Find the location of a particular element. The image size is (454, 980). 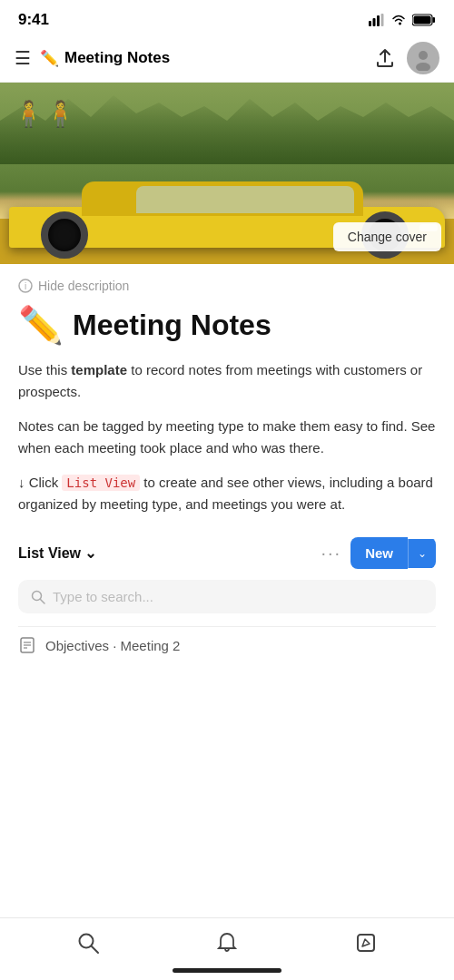

wifi-icon is located at coordinates (399, 20).